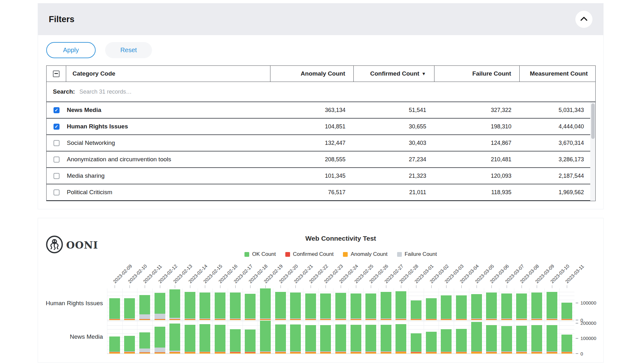 The image size is (633, 364). I want to click on legend-item-anomaly-count: Anomaly Count, so click(365, 254).